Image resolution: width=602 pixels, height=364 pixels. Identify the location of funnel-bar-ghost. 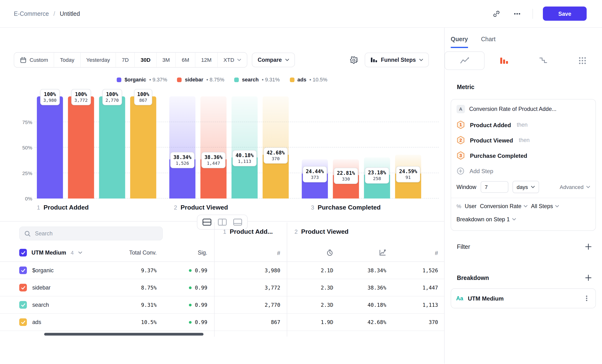
(182, 128).